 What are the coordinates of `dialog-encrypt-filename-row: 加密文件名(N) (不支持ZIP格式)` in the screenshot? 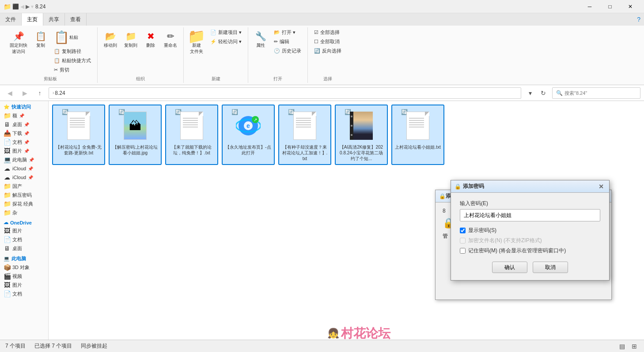 It's located at (530, 241).